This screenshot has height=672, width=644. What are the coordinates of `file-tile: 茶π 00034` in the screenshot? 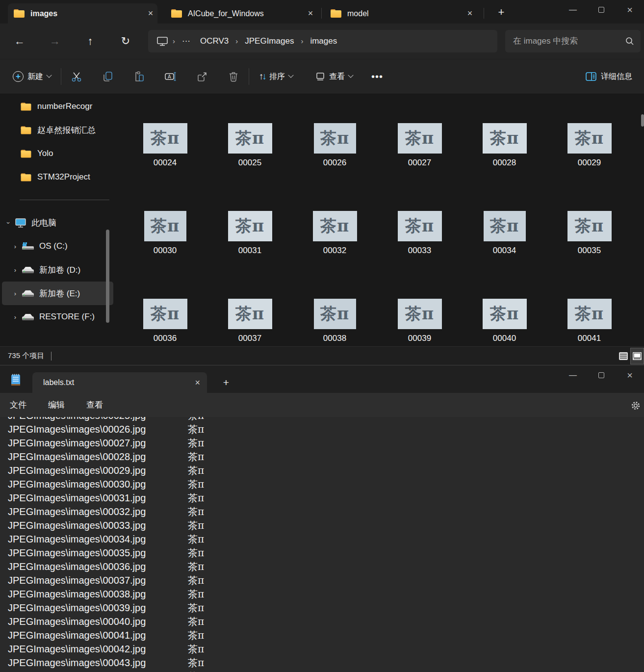 It's located at (504, 233).